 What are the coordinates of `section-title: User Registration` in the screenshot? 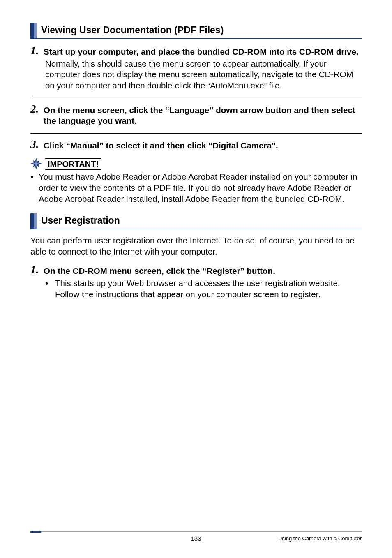 It's located at (81, 221).